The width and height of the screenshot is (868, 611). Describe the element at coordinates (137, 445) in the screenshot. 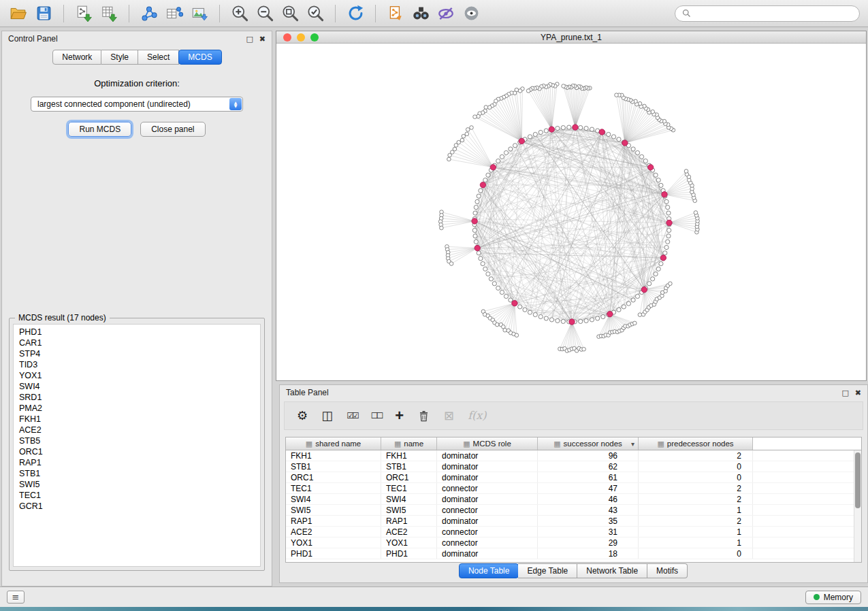

I see `mcds-result-list: PHD1CAR1STP4TID3YOX1SWI4SRD1PMA2FKH1ACE2…` at that location.